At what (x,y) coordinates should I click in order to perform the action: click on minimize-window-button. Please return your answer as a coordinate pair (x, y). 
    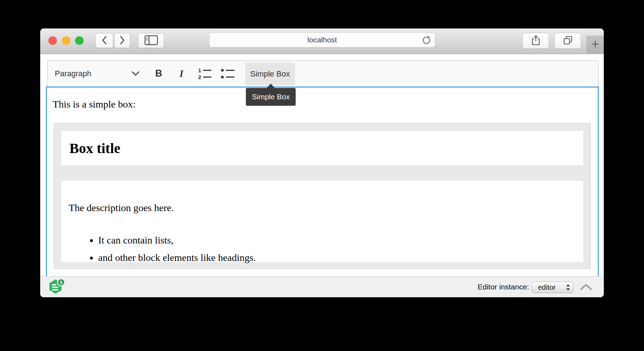
    Looking at the image, I should click on (66, 41).